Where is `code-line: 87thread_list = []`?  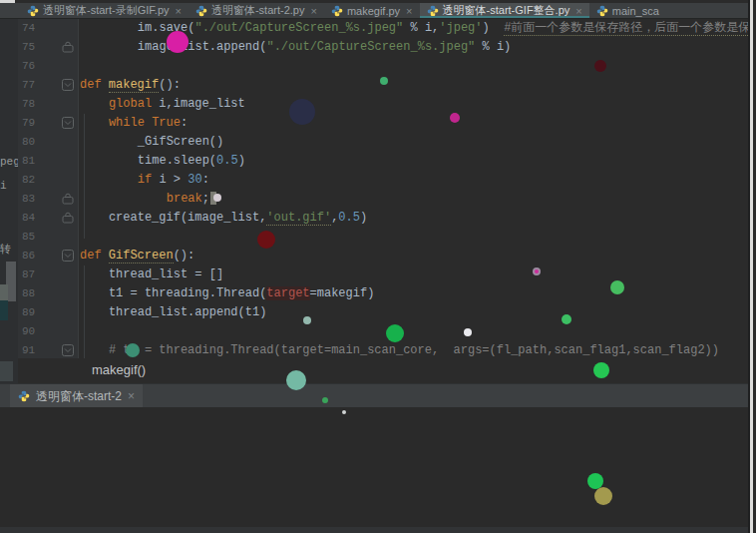
code-line: 87thread_list = [] is located at coordinates (387, 275).